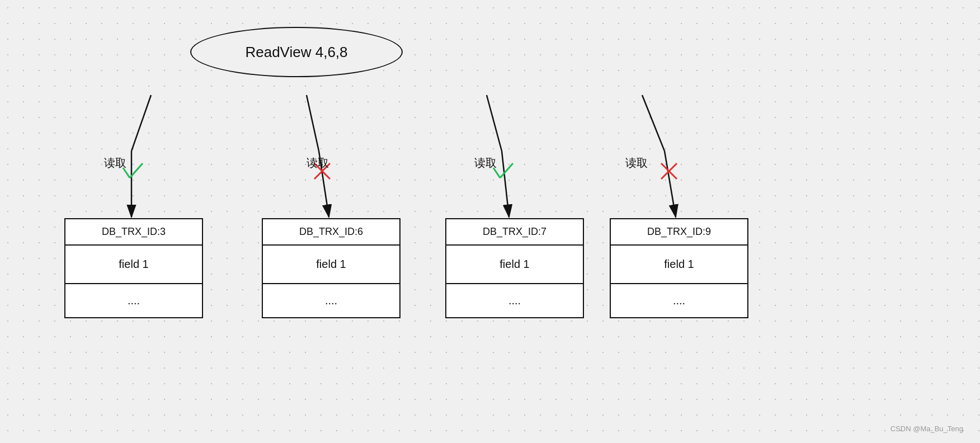 The image size is (980, 443). What do you see at coordinates (679, 268) in the screenshot?
I see `record-box-4: DB_TRX_ID:9 field 1 ....` at bounding box center [679, 268].